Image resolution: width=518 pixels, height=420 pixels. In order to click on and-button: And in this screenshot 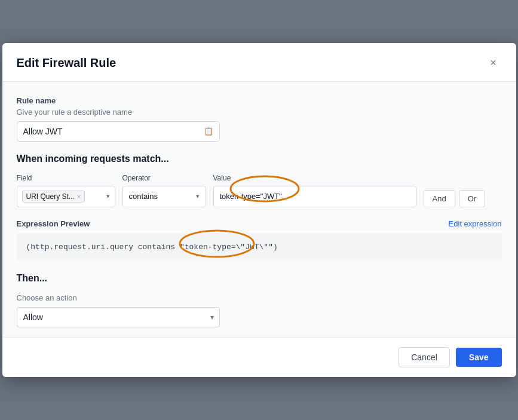, I will do `click(440, 198)`.